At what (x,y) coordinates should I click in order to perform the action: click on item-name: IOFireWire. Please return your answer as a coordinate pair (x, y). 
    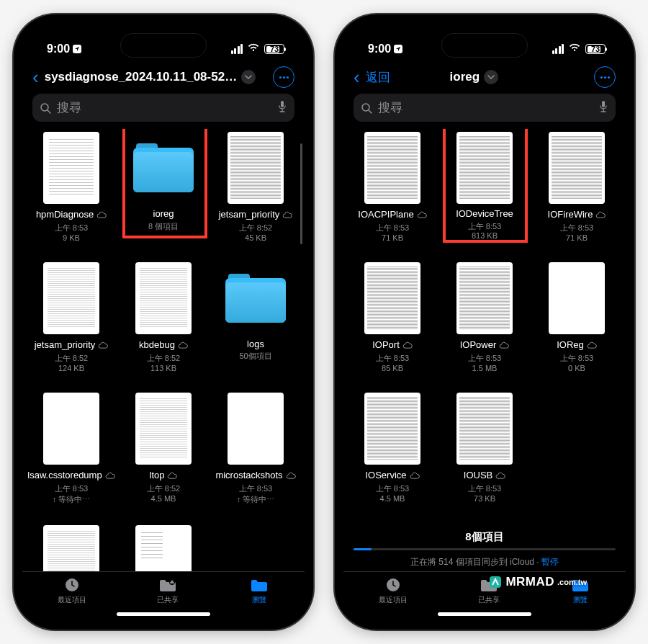
    Looking at the image, I should click on (570, 215).